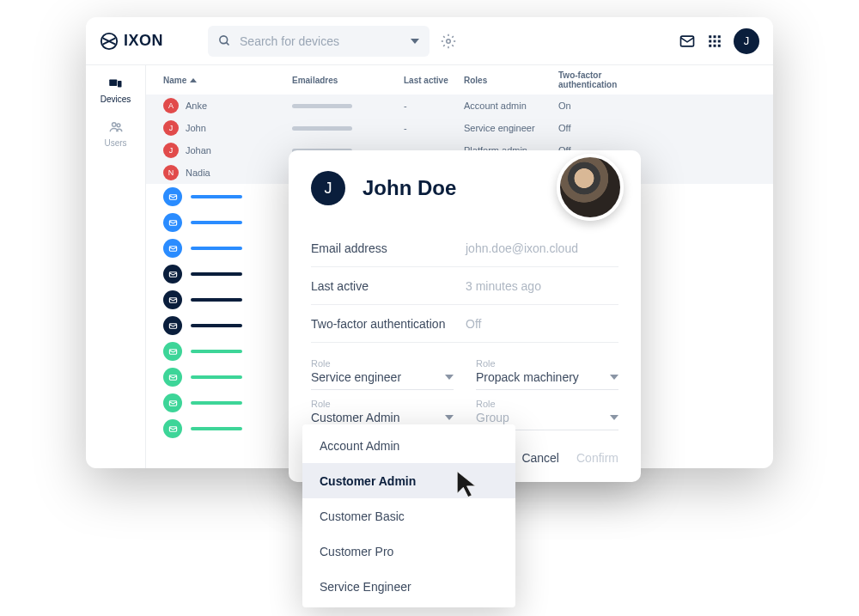 The image size is (859, 616). Describe the element at coordinates (115, 143) in the screenshot. I see `sidebar-users-label: Users` at that location.